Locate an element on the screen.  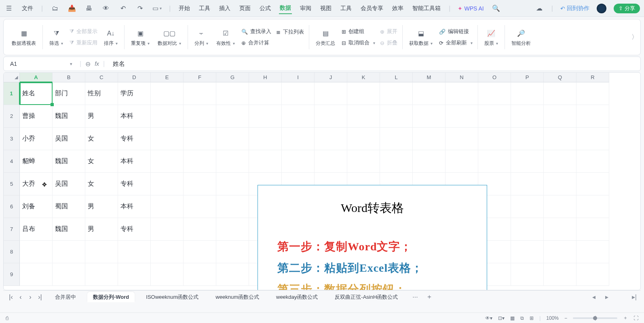
cell-M4 is located at coordinates (429, 162).